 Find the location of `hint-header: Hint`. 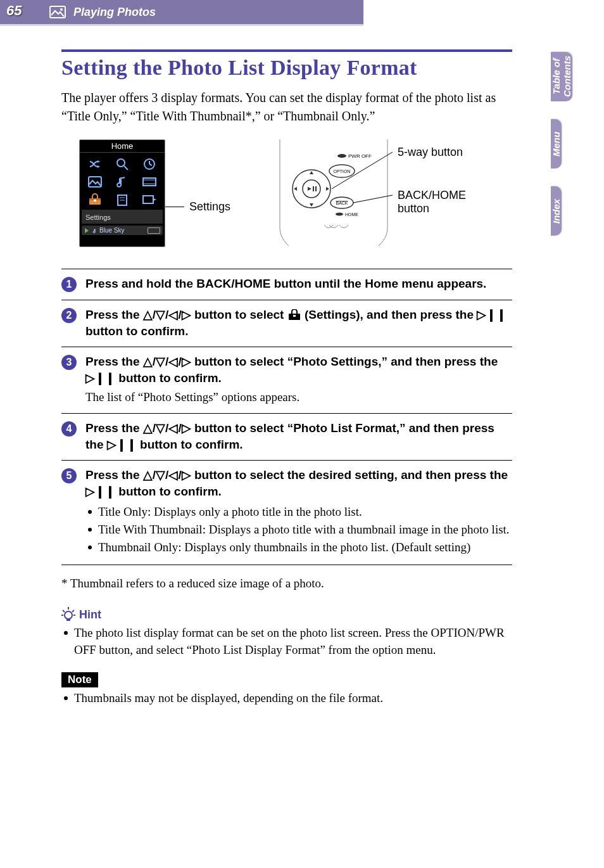

hint-header: Hint is located at coordinates (287, 615).